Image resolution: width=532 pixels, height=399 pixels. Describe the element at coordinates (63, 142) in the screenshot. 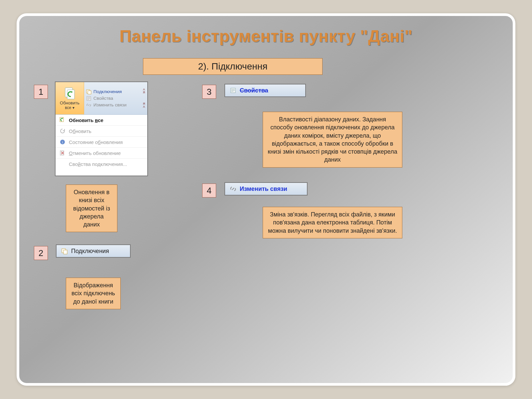

I see `svg-text: i` at that location.